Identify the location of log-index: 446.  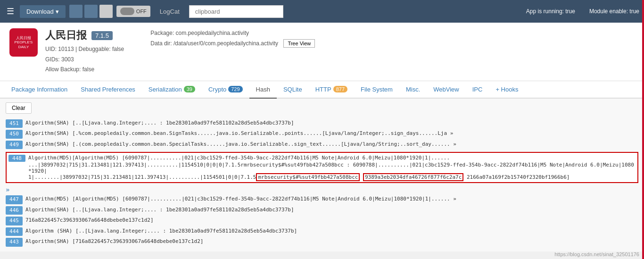
(14, 210).